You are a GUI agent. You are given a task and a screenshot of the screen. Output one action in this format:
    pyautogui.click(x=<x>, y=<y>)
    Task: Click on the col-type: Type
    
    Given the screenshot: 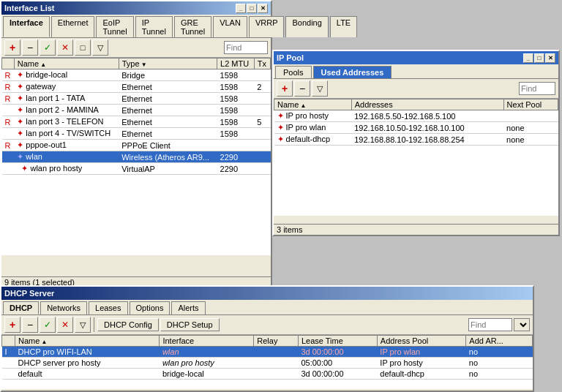 What is the action you would take?
    pyautogui.click(x=168, y=64)
    